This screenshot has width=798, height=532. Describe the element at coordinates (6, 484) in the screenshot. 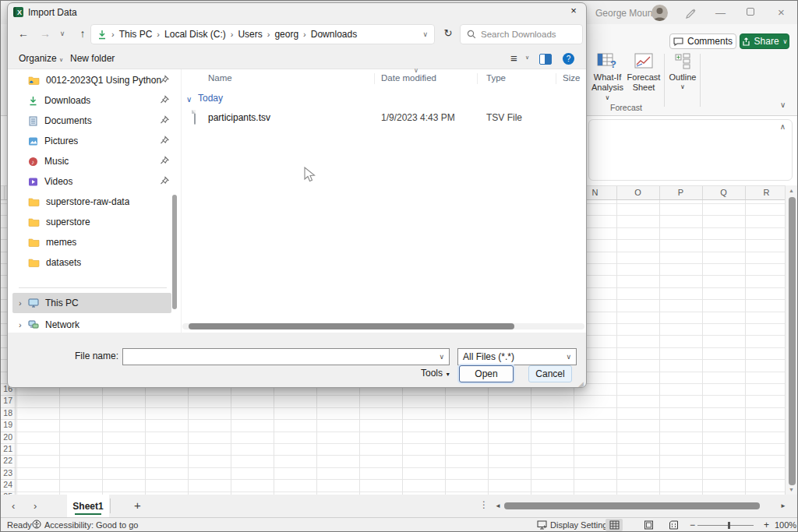

I see `row-number: 24` at that location.